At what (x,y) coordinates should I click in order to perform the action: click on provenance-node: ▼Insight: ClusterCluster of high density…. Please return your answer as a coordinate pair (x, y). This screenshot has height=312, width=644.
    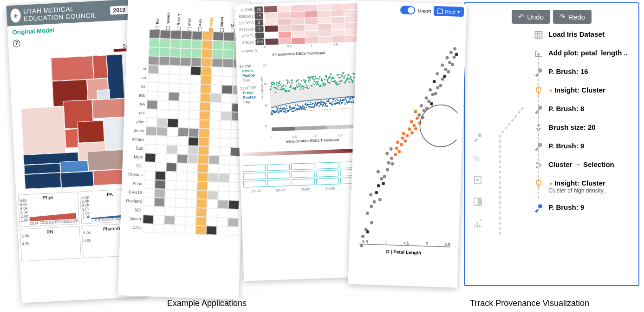
    Looking at the image, I should click on (582, 186).